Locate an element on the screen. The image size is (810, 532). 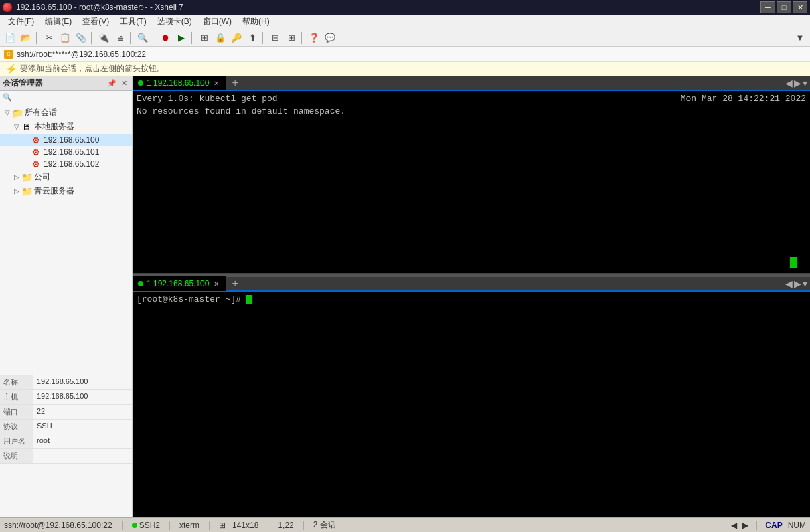
info-row-host: 主机 192.168.65.100 is located at coordinates (66, 397).